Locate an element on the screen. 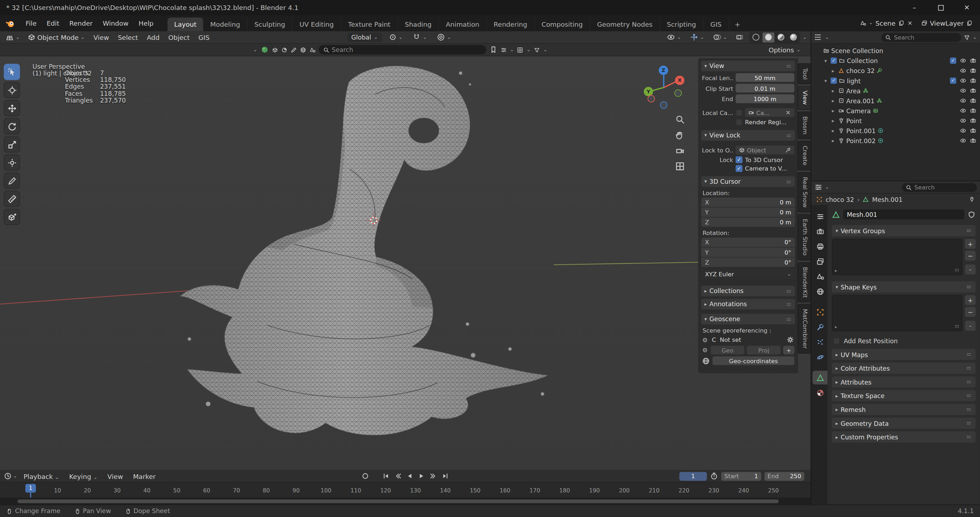 The width and height of the screenshot is (980, 517). remove-vertex-group-button: − is located at coordinates (970, 256).